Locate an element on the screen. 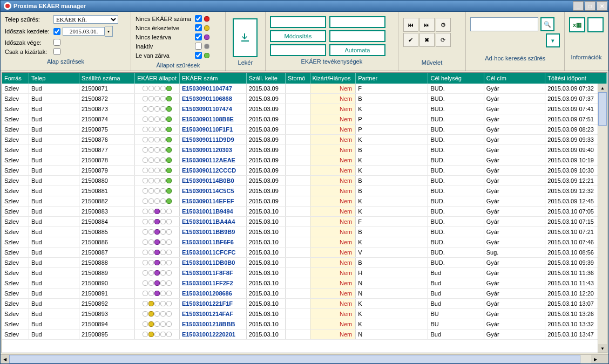 Image resolution: width=609 pixels, height=364 pixels. scroll-down-arrow: ▼ is located at coordinates (603, 348).